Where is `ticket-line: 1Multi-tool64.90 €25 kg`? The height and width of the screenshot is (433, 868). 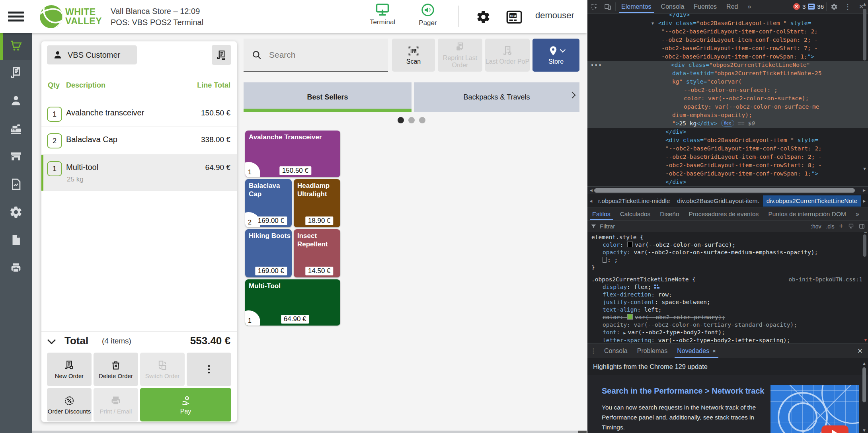
ticket-line: 1Multi-tool64.90 €25 kg is located at coordinates (139, 173).